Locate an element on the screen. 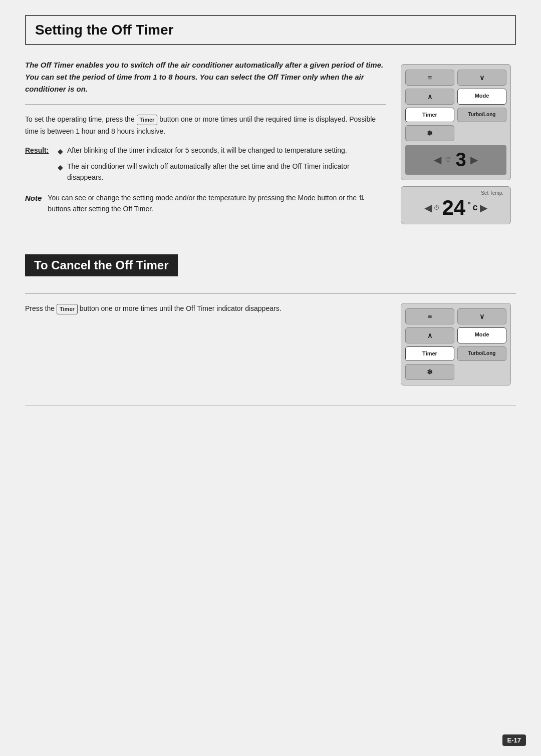 The width and height of the screenshot is (541, 756). result-label: Result: is located at coordinates (39, 164).